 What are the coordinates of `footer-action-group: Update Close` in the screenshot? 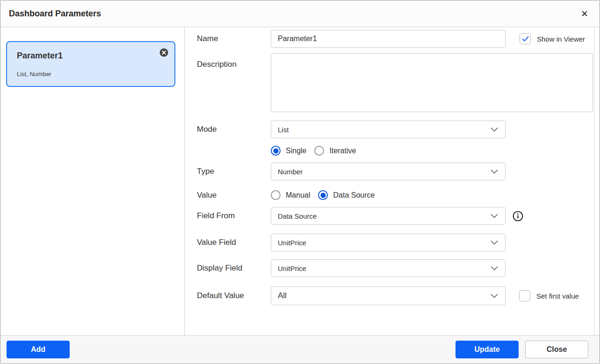 It's located at (522, 350).